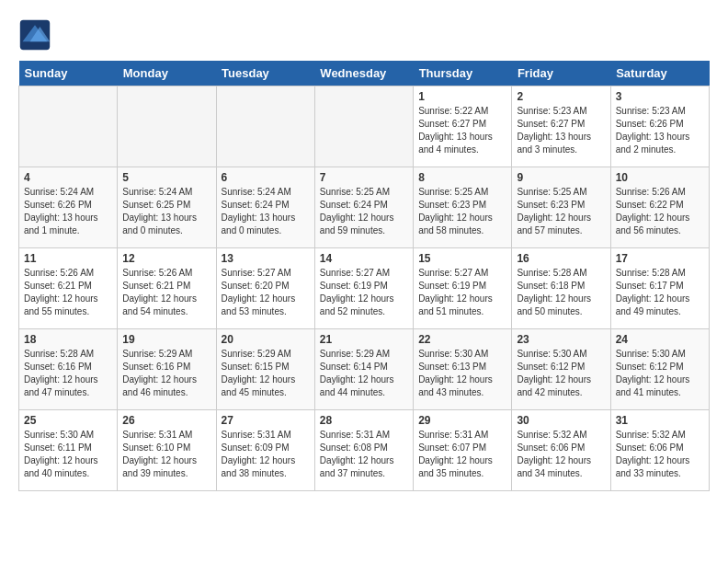 This screenshot has height=563, width=728. What do you see at coordinates (265, 451) in the screenshot?
I see `calendar-cell: 27Sunrise: 5:31 AM Sunset: 6:09 PM Dayli…` at bounding box center [265, 451].